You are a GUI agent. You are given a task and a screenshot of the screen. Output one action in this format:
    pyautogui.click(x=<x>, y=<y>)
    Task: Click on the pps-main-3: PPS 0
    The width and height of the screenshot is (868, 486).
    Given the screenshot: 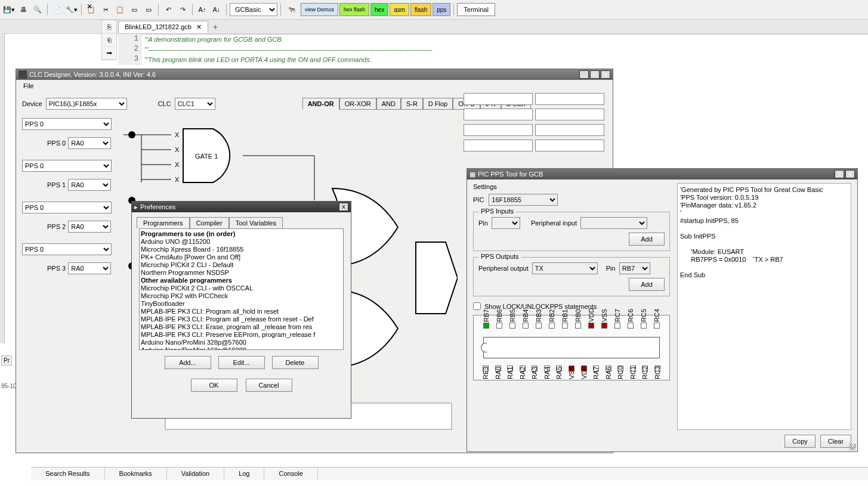 What is the action you would take?
    pyautogui.click(x=67, y=249)
    